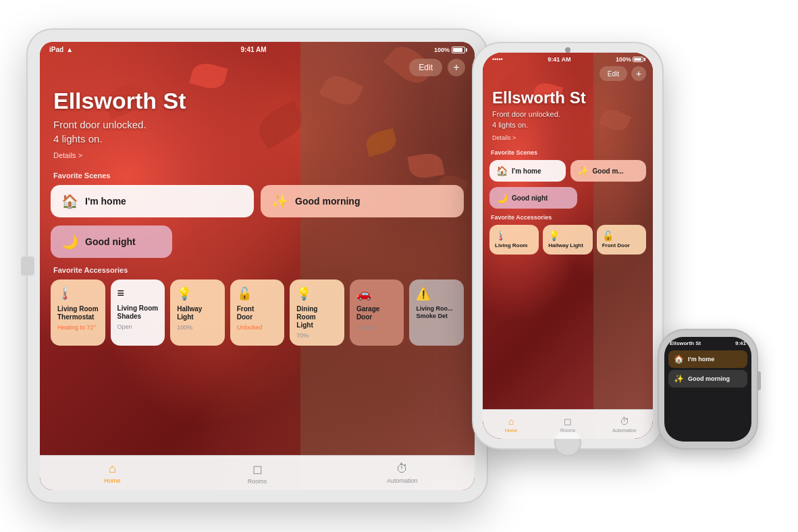 The width and height of the screenshot is (798, 532). Describe the element at coordinates (362, 201) in the screenshot. I see `ipad-scene-goodmorning: ✨ Good morning` at that location.